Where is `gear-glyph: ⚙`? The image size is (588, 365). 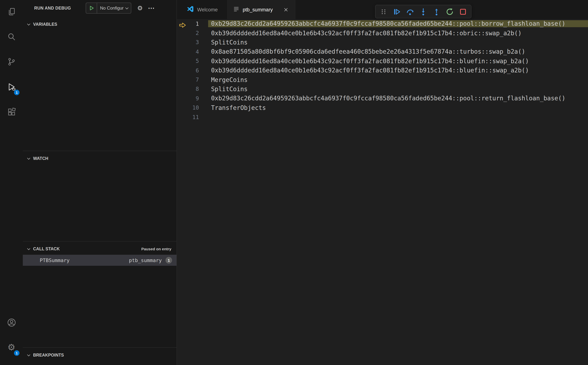
gear-glyph: ⚙ is located at coordinates (11, 347).